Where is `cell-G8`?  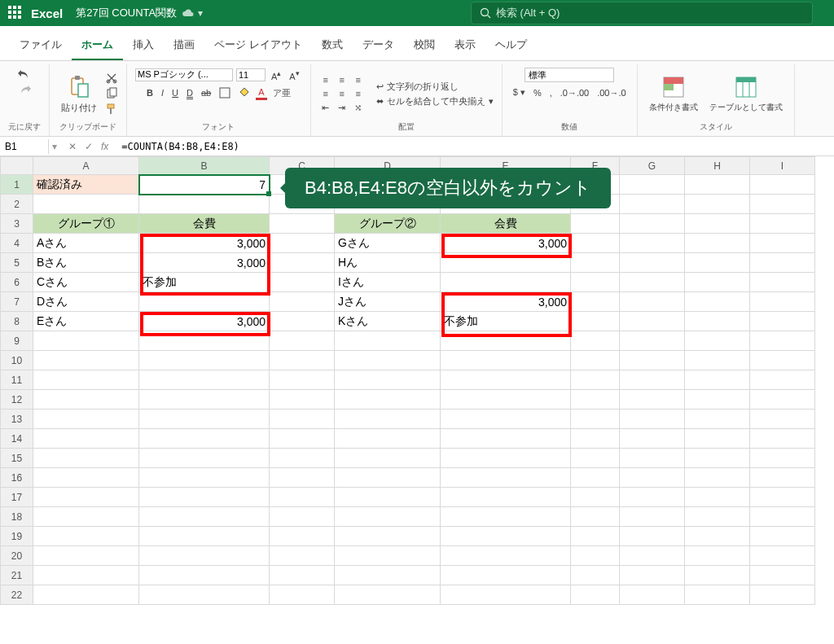 cell-G8 is located at coordinates (652, 322).